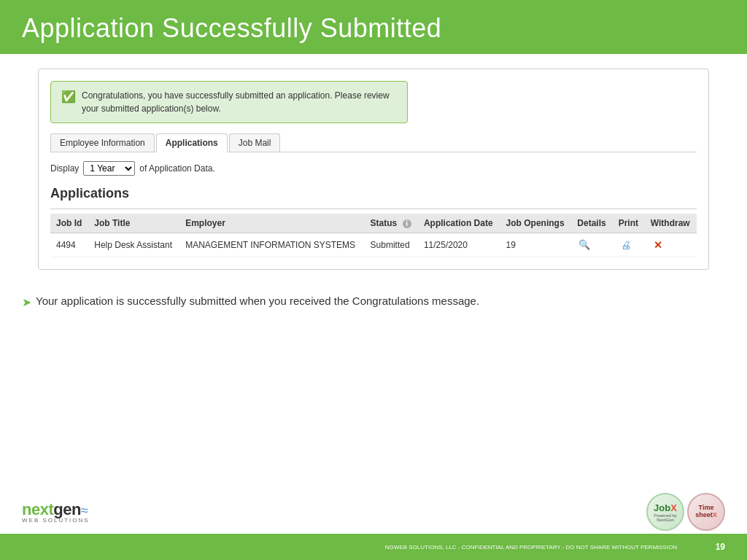 The width and height of the screenshot is (747, 560). I want to click on bullet-text: Your application is successfully submitt…, so click(258, 302).